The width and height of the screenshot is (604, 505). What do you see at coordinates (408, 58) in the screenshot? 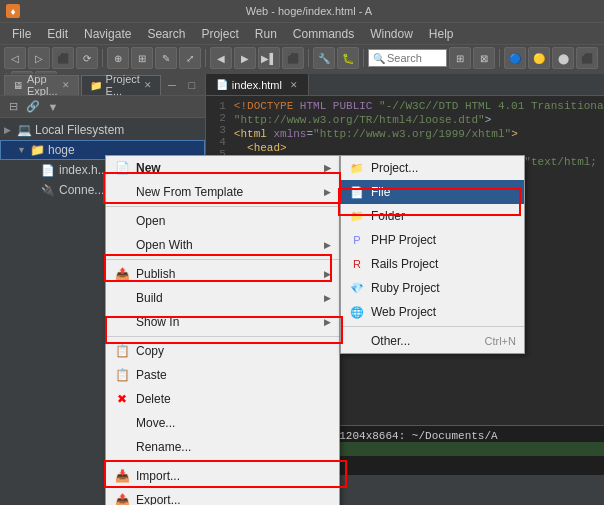
I see `search-box: 🔍` at bounding box center [408, 58].